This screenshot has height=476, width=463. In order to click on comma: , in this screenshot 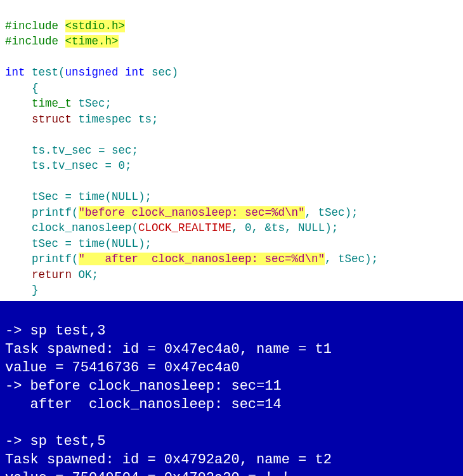, I will do `click(238, 228)`.